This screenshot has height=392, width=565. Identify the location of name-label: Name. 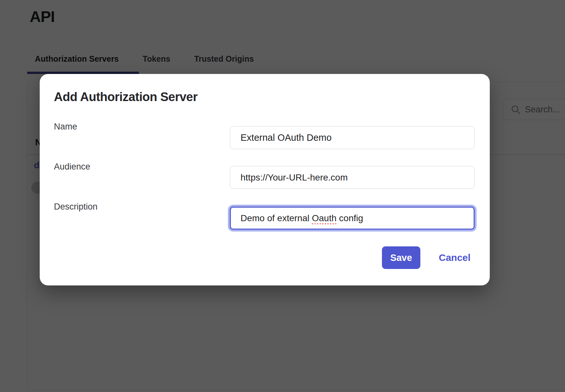
(66, 127).